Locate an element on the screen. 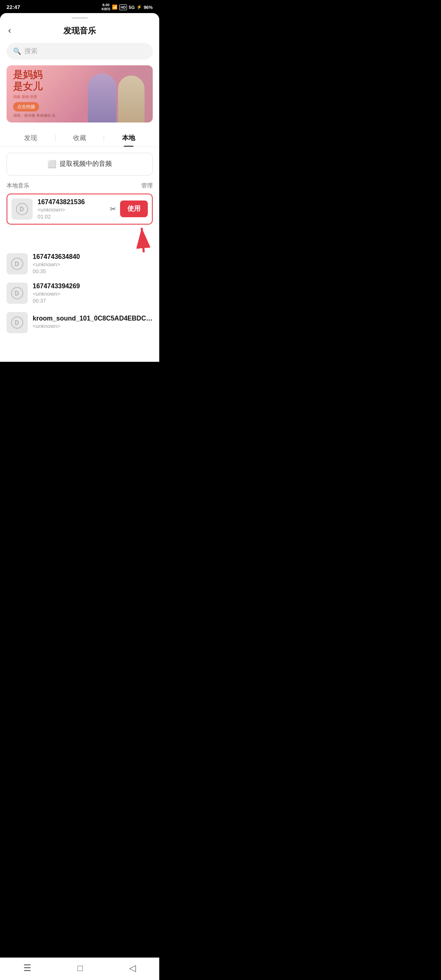  local-music-header: 本地音乐 管理 is located at coordinates (80, 188).